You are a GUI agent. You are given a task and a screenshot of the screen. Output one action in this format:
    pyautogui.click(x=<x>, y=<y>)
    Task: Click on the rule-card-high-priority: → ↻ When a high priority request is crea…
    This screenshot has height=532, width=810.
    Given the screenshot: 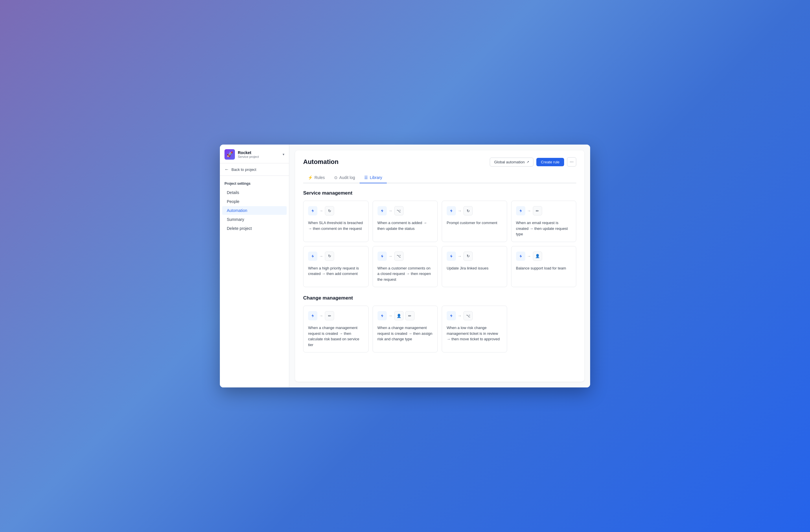 What is the action you would take?
    pyautogui.click(x=336, y=267)
    